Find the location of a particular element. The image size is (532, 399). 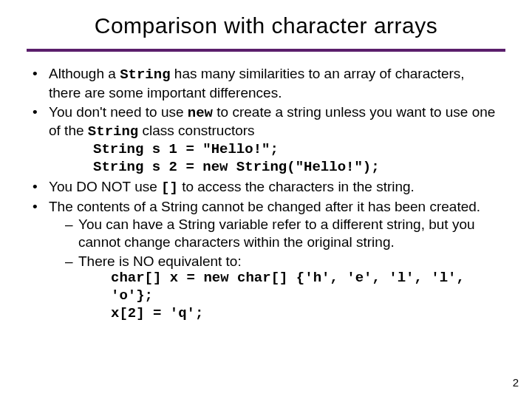

text: to access the characters in the string. is located at coordinates (296, 186).